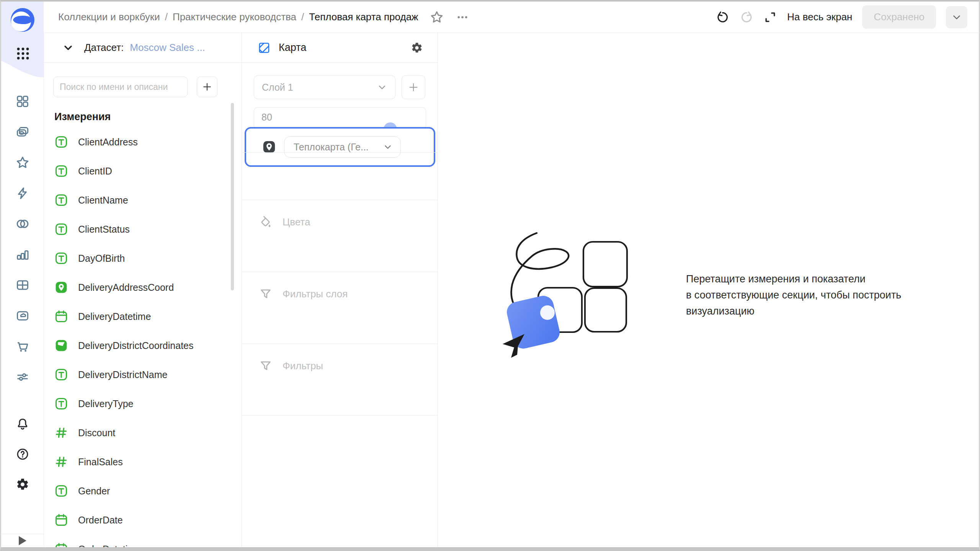 The width and height of the screenshot is (980, 551). What do you see at coordinates (23, 454) in the screenshot?
I see `help-icon` at bounding box center [23, 454].